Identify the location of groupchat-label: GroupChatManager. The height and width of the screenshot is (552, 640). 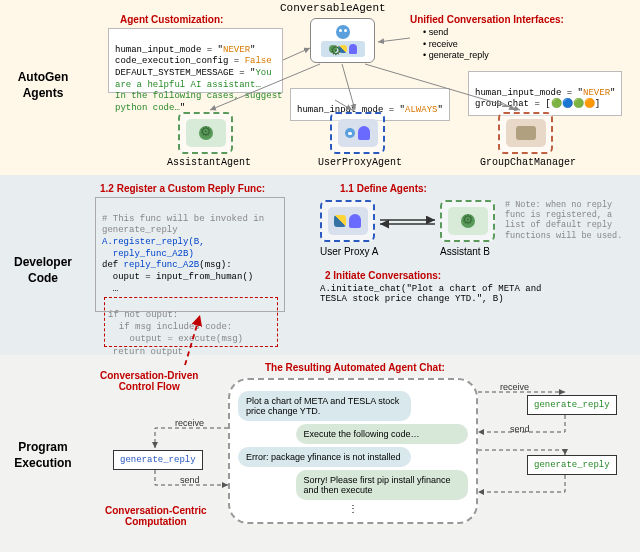
(528, 162).